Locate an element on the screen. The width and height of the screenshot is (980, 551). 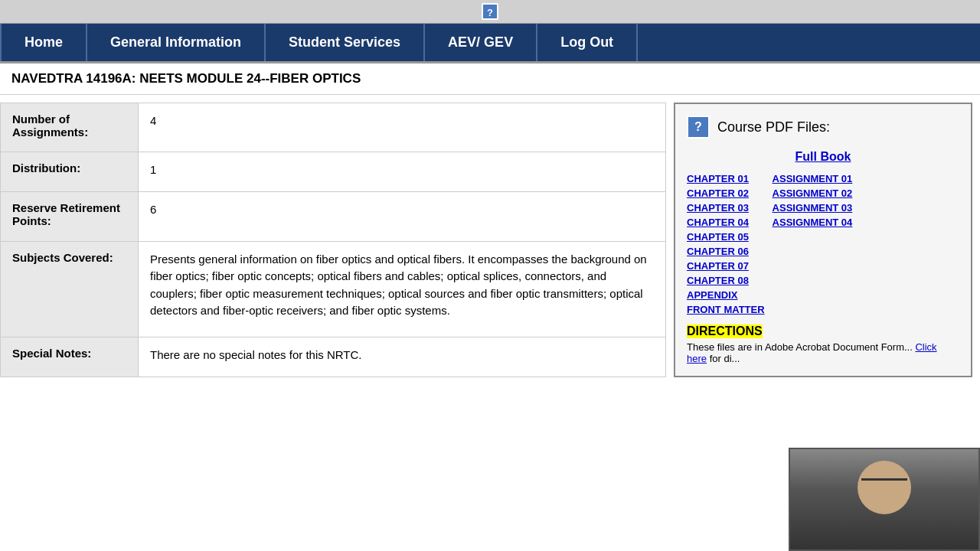
chapter-04-link: CHAPTER 04 is located at coordinates (726, 222).